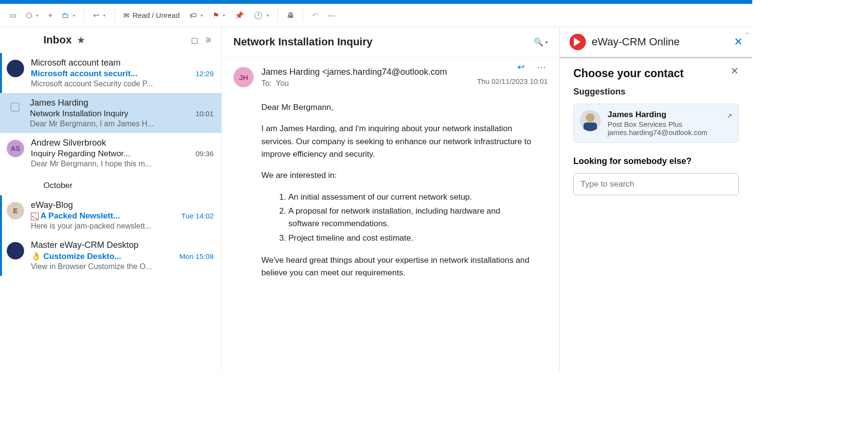 The image size is (868, 434). Describe the element at coordinates (58, 40) in the screenshot. I see `inbox-title: Inbox` at that location.